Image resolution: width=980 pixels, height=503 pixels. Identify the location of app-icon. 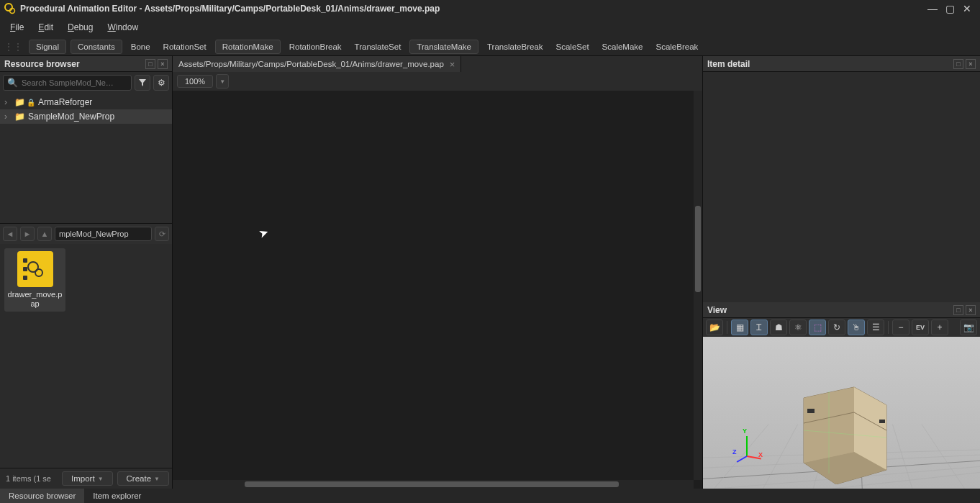
(10, 9).